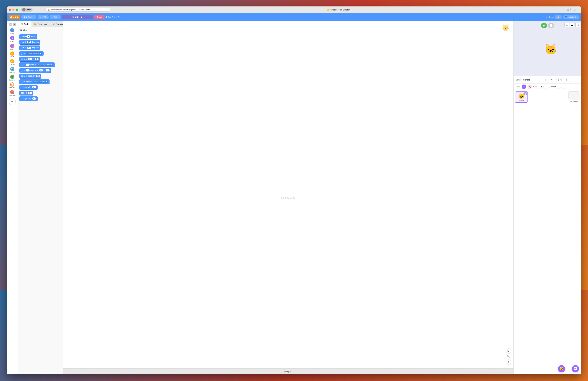  I want to click on block-move: move 10 steps, so click(28, 37).